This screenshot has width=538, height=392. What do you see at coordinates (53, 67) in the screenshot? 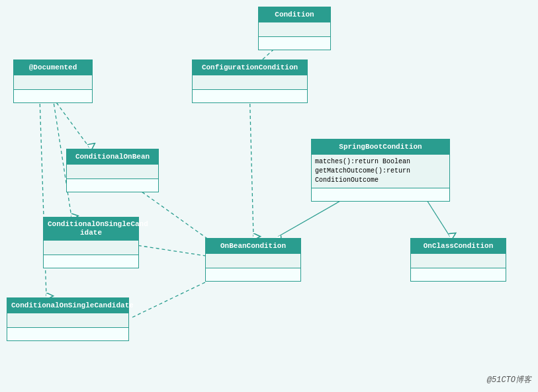
I see `documented-header: @Documented` at bounding box center [53, 67].